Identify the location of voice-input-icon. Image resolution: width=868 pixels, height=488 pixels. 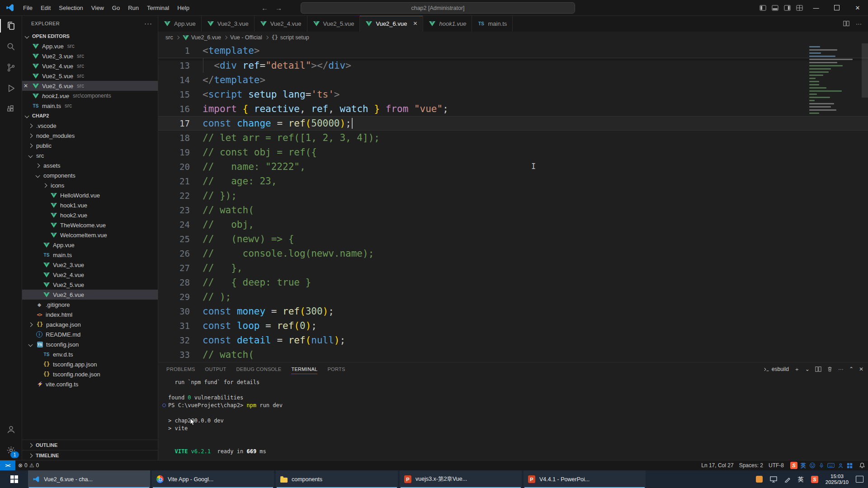
(821, 465).